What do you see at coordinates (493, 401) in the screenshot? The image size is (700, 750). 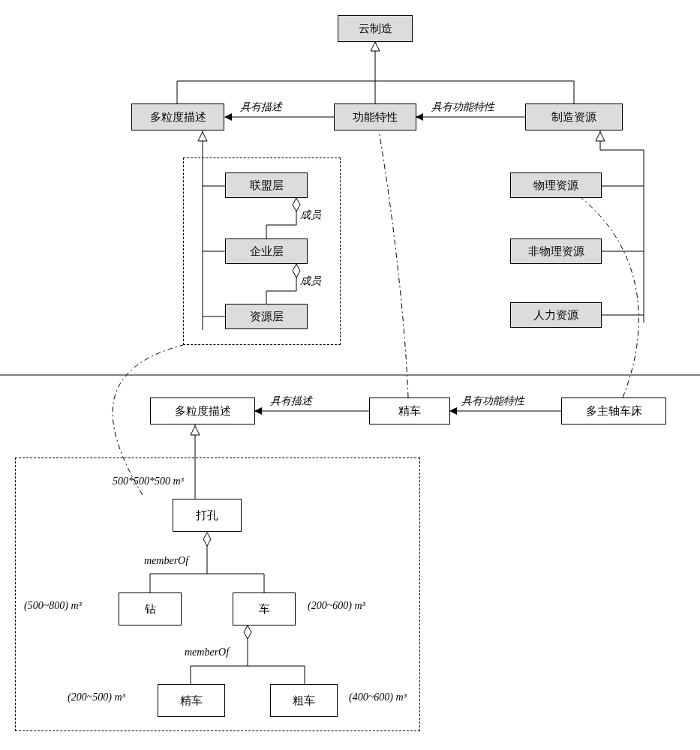 I see `rel-has-func-inst: 具有功能特性` at bounding box center [493, 401].